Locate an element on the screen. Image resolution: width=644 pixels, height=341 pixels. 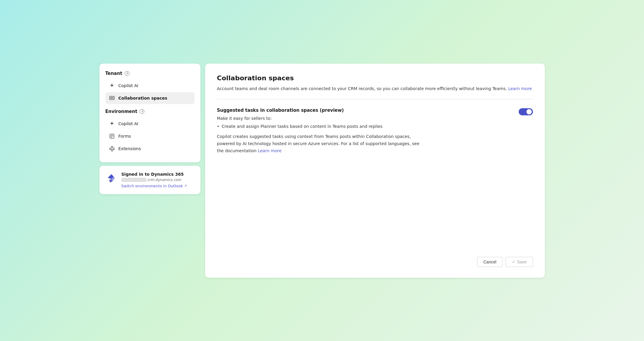
feature-content: Suggested tasks in collaboration spaces … is located at coordinates (321, 131).